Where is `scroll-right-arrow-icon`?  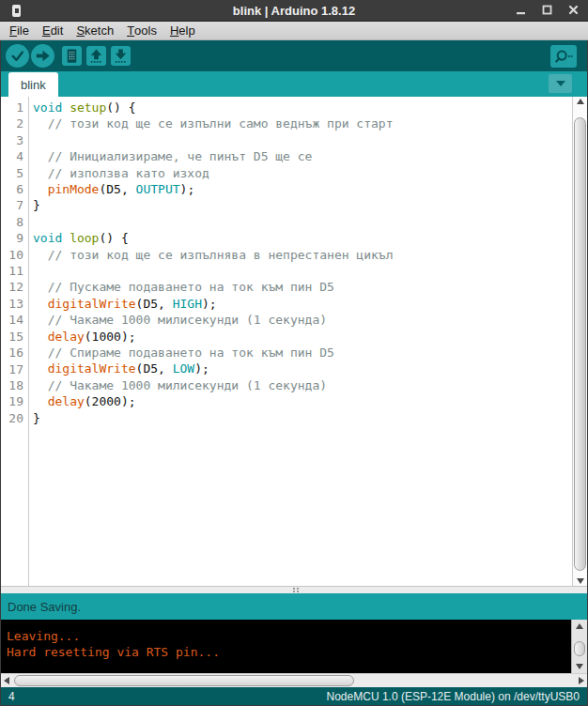 scroll-right-arrow-icon is located at coordinates (581, 681).